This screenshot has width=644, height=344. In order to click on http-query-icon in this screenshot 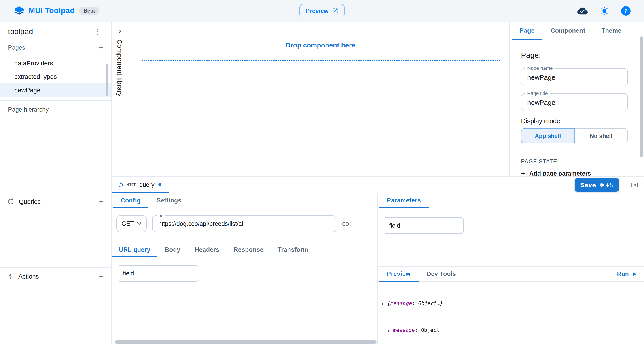, I will do `click(121, 185)`.